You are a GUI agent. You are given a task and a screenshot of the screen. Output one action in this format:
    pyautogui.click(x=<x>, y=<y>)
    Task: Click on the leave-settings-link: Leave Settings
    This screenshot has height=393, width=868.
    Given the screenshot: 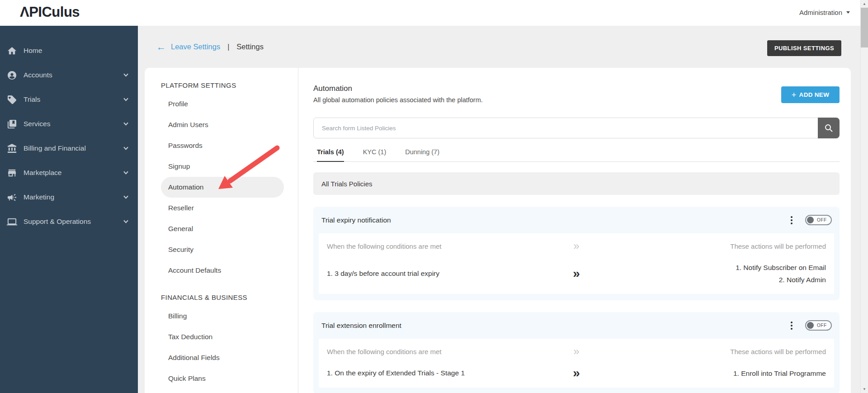 What is the action you would take?
    pyautogui.click(x=195, y=47)
    